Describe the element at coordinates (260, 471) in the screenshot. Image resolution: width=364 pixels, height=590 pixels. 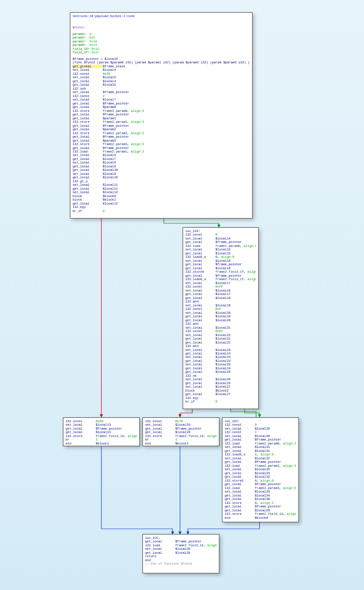
I see `ops-list: i32.const 0set_local $local29i32.const 1…` at that location.